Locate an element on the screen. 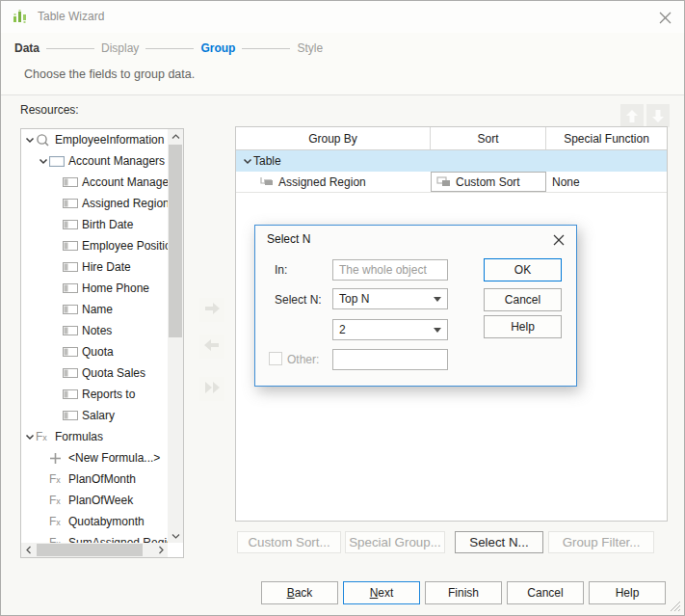  help-button: Help is located at coordinates (627, 593).